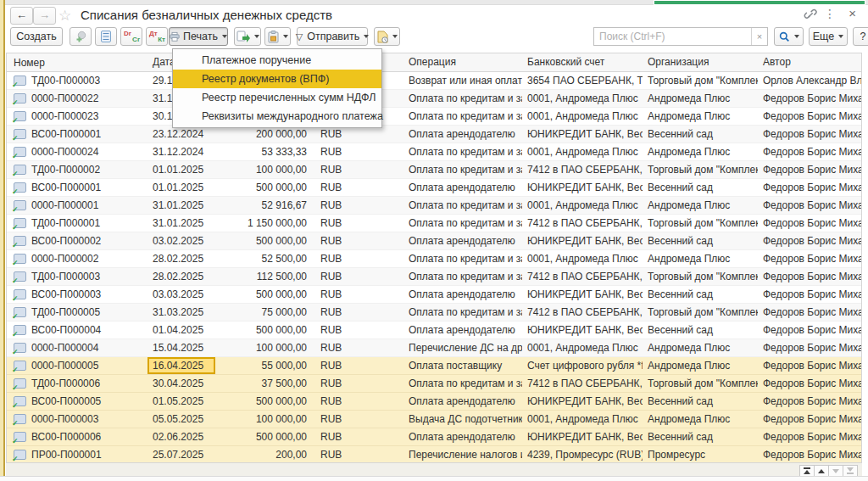  Describe the element at coordinates (181, 419) in the screenshot. I see `table-cell: 05.05.2025` at that location.